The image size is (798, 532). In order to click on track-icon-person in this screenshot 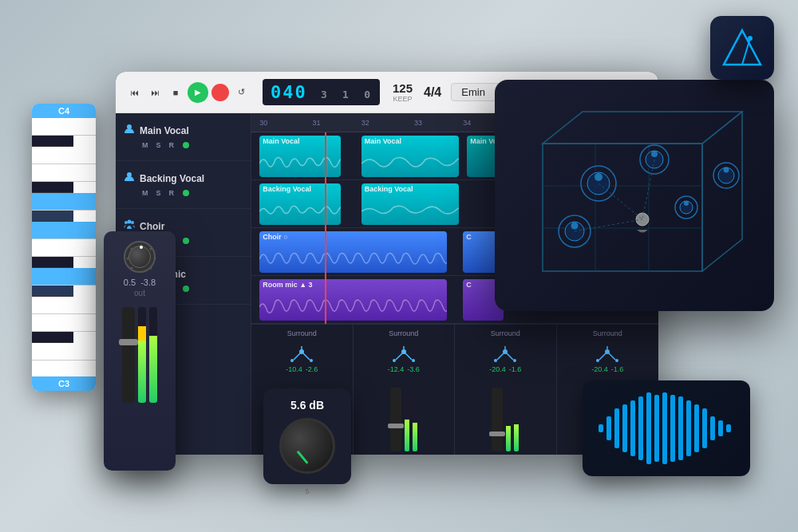, I will do `click(129, 131)`.